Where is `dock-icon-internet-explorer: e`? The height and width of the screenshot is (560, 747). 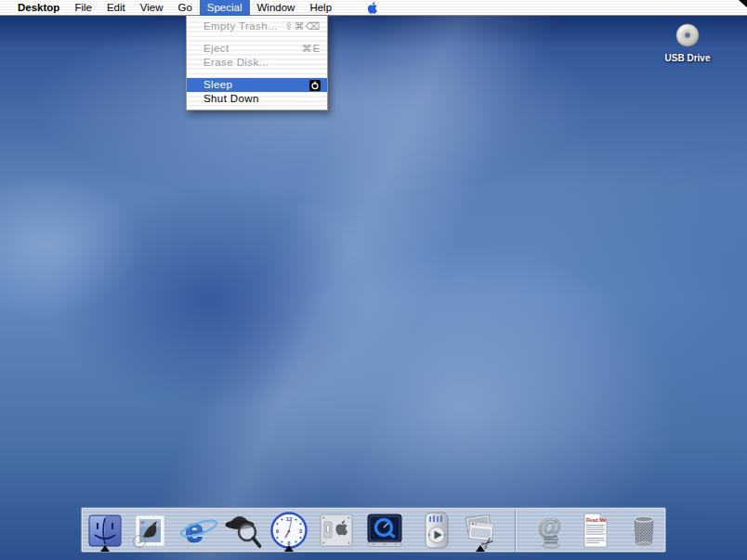 dock-icon-internet-explorer: e is located at coordinates (199, 530).